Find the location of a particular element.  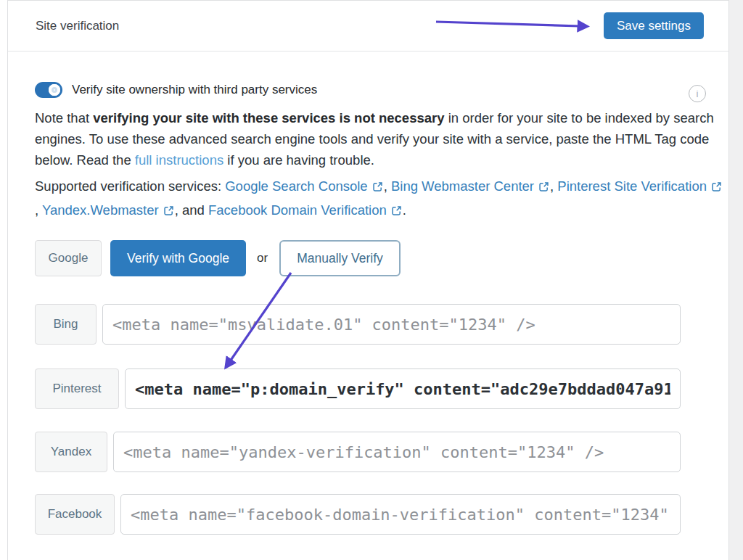

note-bold-text: verifying your site with these services … is located at coordinates (268, 118).